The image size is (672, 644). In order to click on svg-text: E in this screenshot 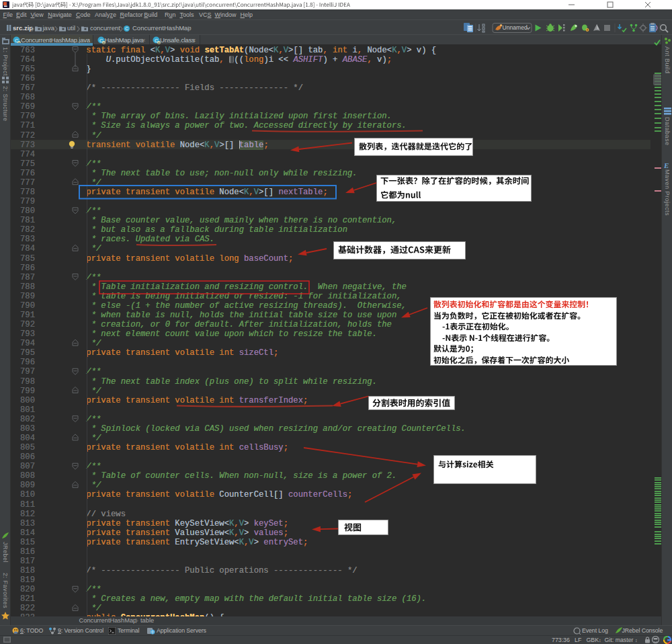, I will do `click(667, 165)`.